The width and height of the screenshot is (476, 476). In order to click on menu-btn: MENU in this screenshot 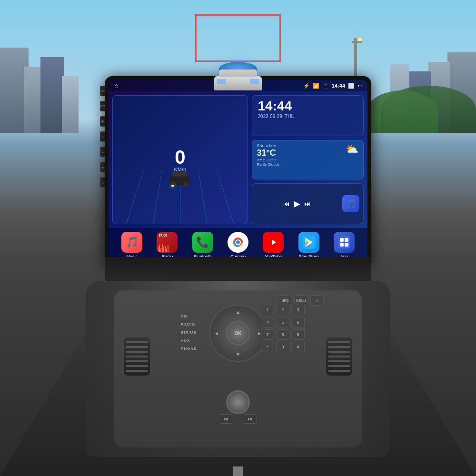, I will do `click(301, 300)`.